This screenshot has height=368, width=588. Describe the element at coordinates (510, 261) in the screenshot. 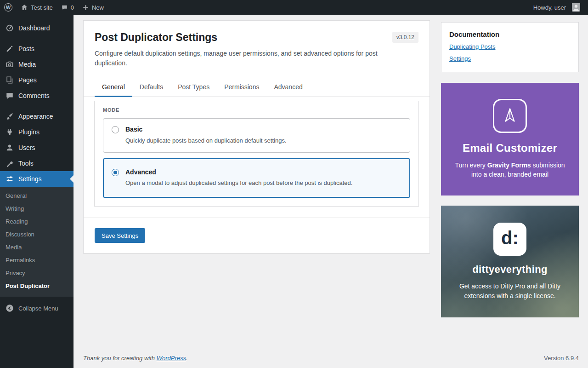

I see `ditty-ad-banner: d: dittyeverything Get access to Ditty P…` at that location.